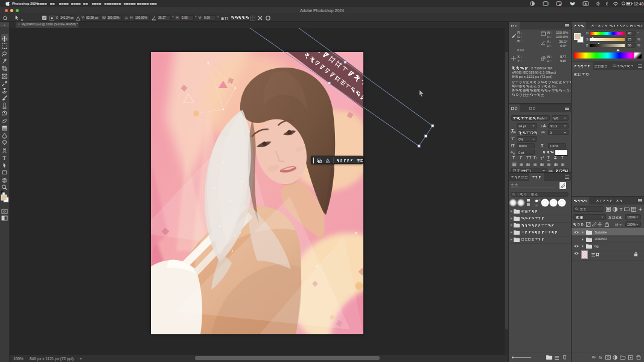  Describe the element at coordinates (622, 209) in the screenshot. I see `svg-text: T` at that location.